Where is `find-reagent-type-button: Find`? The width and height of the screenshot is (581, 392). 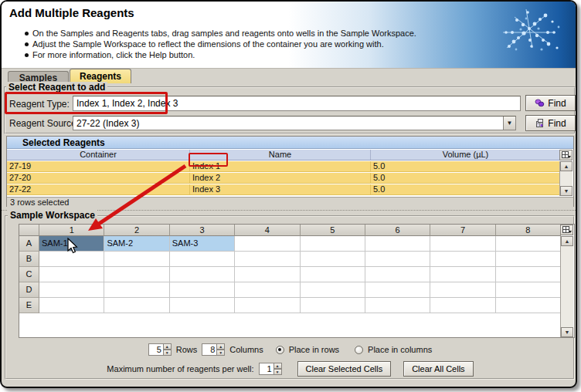
find-reagent-type-button: Find is located at coordinates (550, 103).